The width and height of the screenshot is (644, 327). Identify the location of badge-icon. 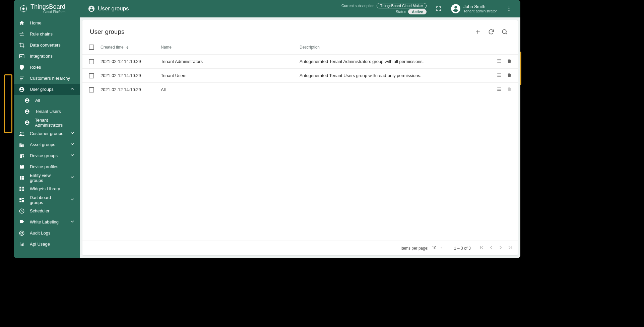
(22, 167).